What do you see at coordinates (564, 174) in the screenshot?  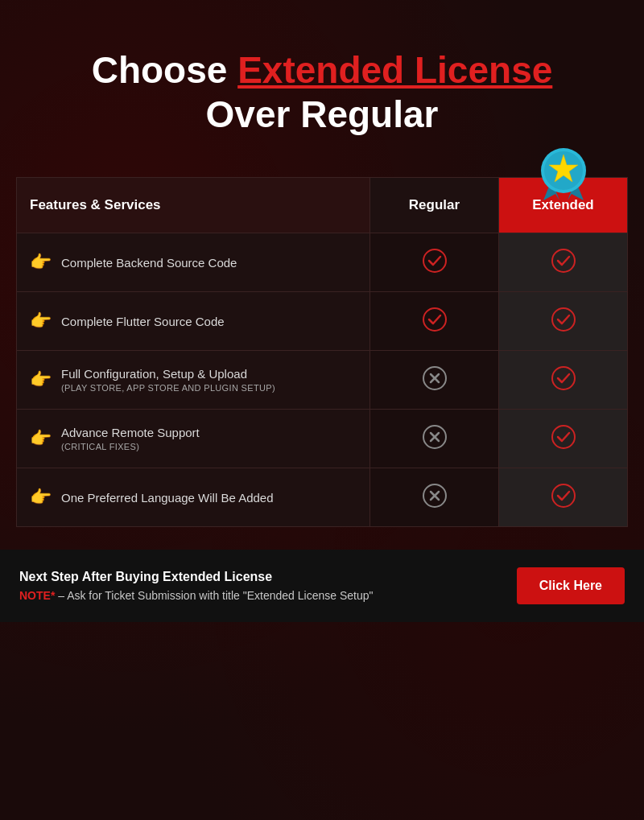 I see `badge-container` at bounding box center [564, 174].